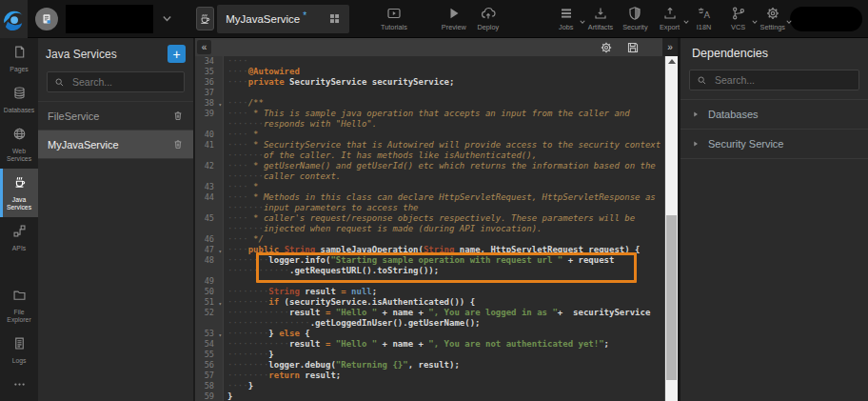 The image size is (868, 401). I want to click on rail-item-file-explorer: FileExplorer, so click(19, 305).